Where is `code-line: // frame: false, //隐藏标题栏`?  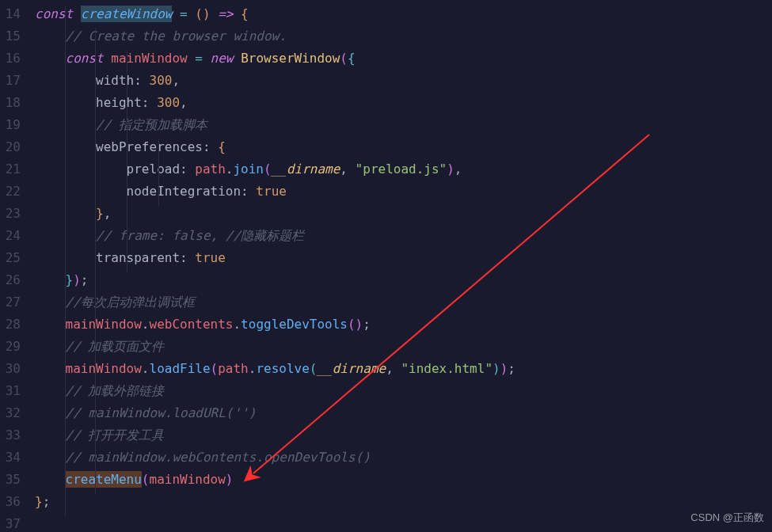 code-line: // frame: false, //隐藏标题栏 is located at coordinates (404, 236).